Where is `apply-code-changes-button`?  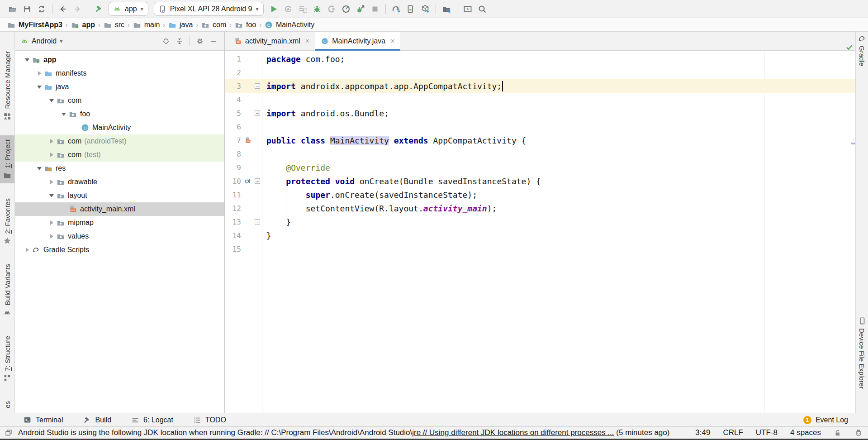
apply-code-changes-button is located at coordinates (303, 9).